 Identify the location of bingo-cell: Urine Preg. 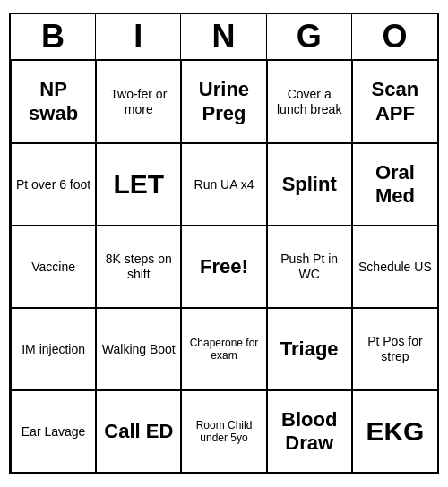
(224, 102).